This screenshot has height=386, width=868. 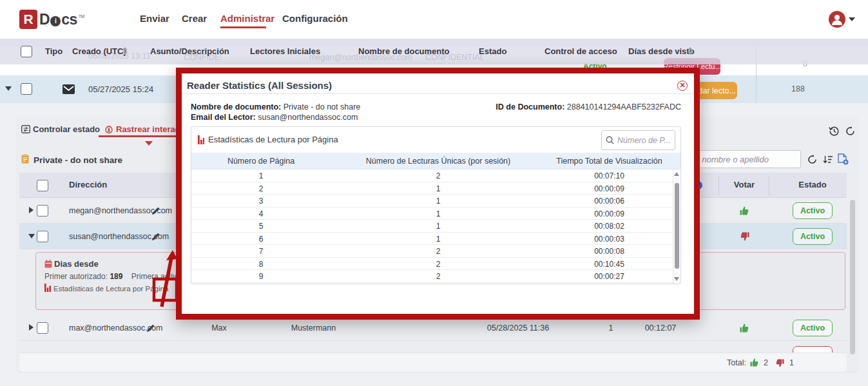 I want to click on stats-row: 2 1 00:00:09, so click(x=432, y=189).